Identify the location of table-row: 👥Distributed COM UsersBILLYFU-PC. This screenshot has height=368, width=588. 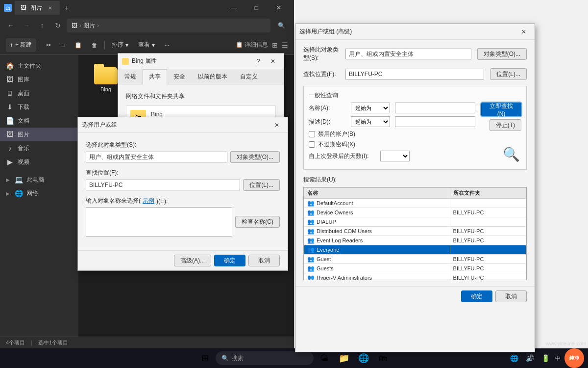
(416, 232).